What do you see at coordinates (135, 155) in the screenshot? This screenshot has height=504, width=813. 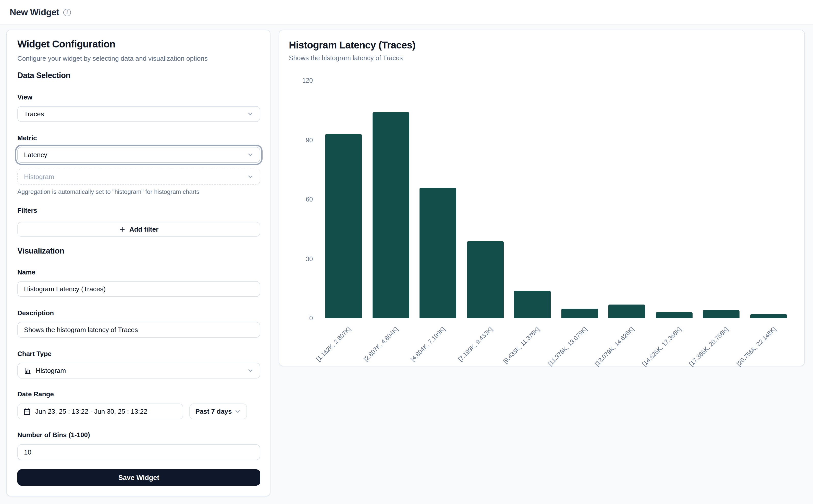 I see `metric-select-value: Latency` at bounding box center [135, 155].